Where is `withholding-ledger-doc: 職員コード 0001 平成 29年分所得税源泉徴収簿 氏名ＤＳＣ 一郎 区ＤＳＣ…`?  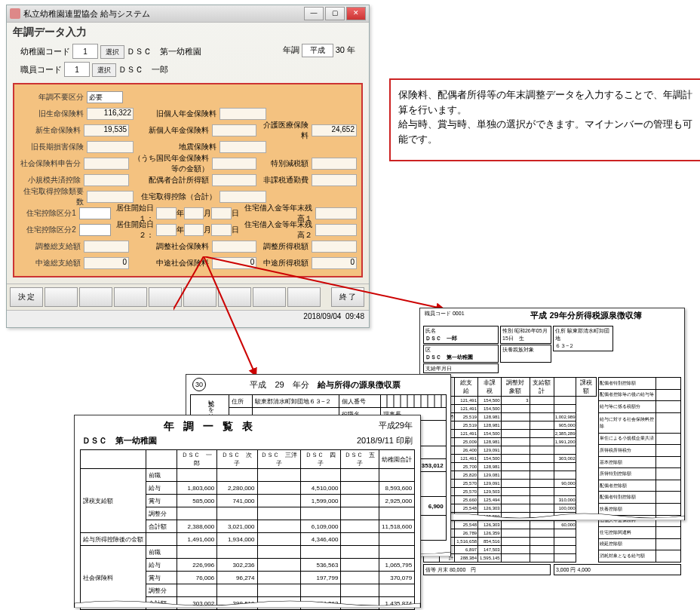 withholding-ledger-doc: 職員コード 0001 平成 29年分所得税源泉徴収簿 氏名ＤＳＣ 一郎 区ＤＳＣ… is located at coordinates (552, 414).